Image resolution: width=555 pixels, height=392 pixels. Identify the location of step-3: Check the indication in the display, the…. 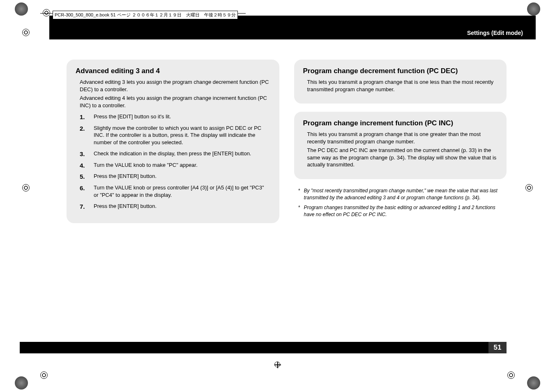
(173, 154).